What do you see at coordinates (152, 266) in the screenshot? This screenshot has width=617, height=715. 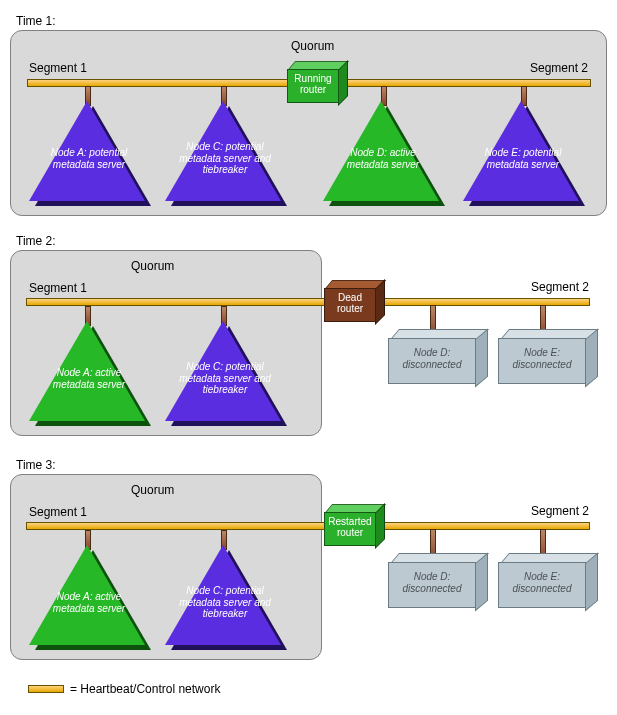 I see `time2-quorum: Quorum` at bounding box center [152, 266].